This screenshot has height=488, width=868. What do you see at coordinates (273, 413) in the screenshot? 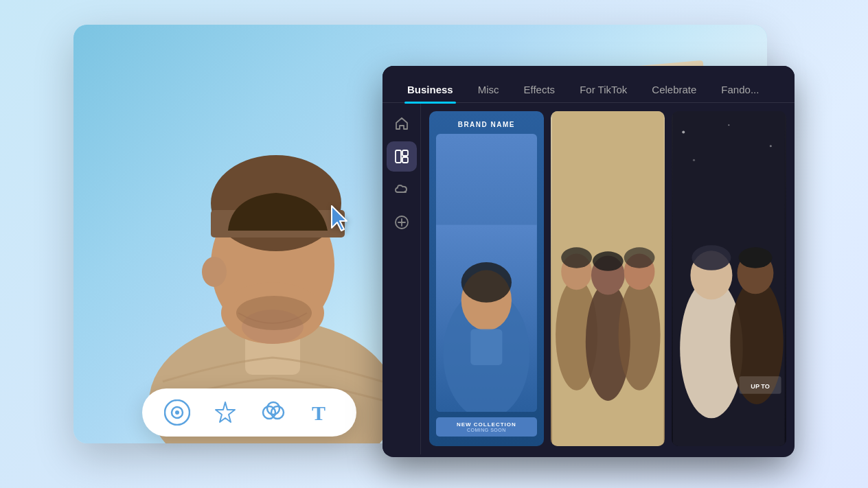
I see `adjust-tool-icon` at bounding box center [273, 413].